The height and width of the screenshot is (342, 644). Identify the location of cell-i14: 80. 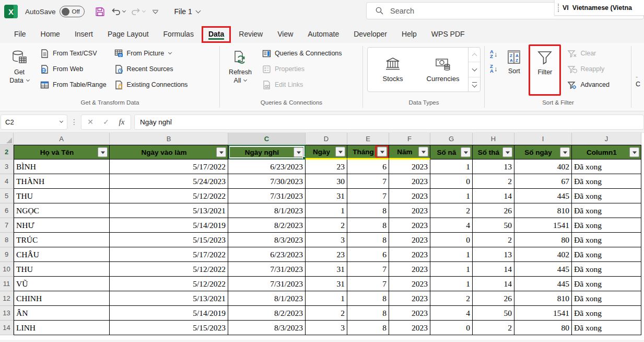
(543, 328).